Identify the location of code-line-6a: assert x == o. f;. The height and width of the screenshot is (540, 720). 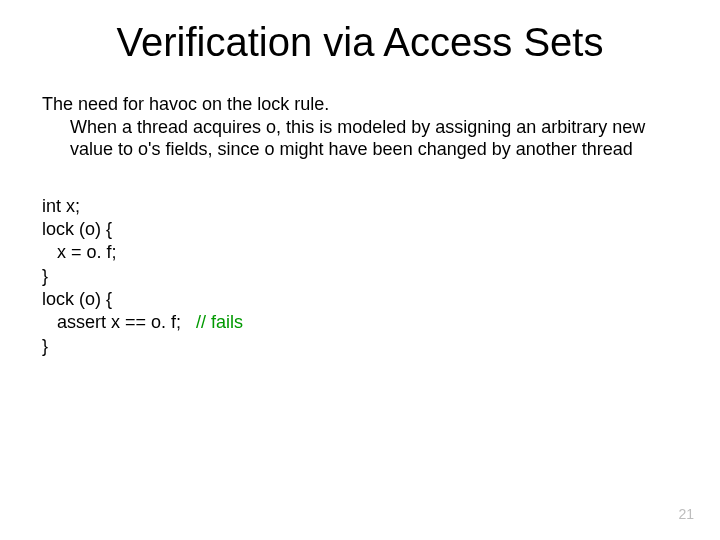
(119, 322).